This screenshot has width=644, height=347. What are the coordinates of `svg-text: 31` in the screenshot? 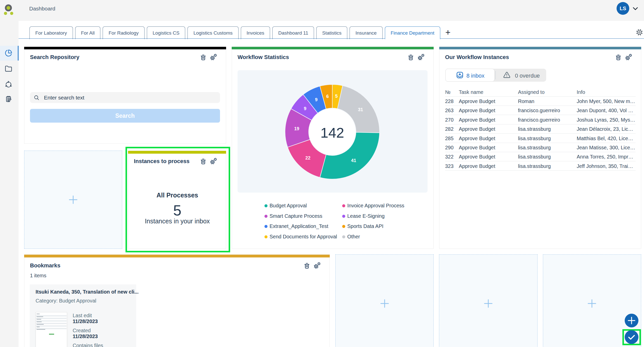 It's located at (360, 110).